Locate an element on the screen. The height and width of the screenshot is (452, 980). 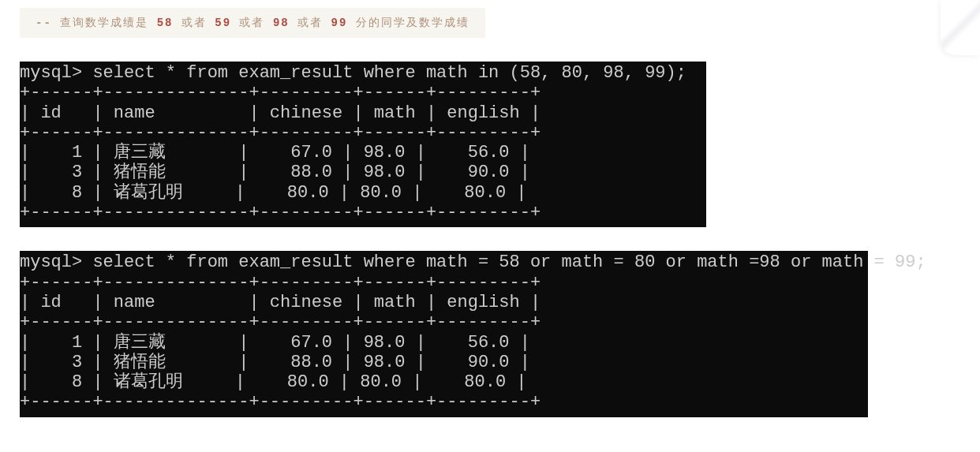
comment-text-prefix: 查询数学成绩是 is located at coordinates (104, 23).